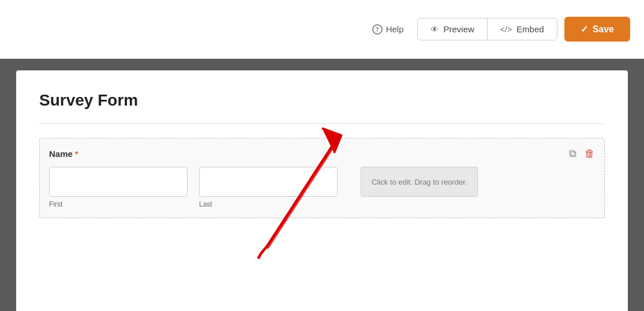  Describe the element at coordinates (487, 29) in the screenshot. I see `preview-embed-group: 👁 Preview </> Embed` at that location.